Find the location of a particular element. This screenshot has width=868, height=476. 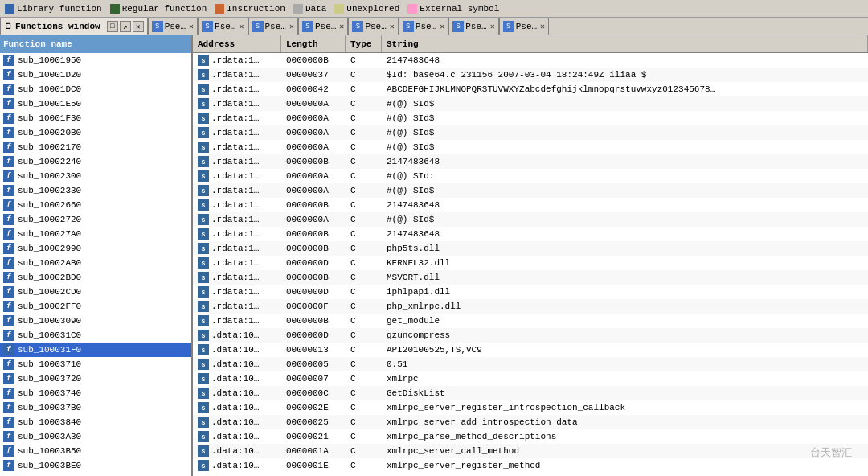

func-item-28: fsub_10003BE0 is located at coordinates (96, 466).